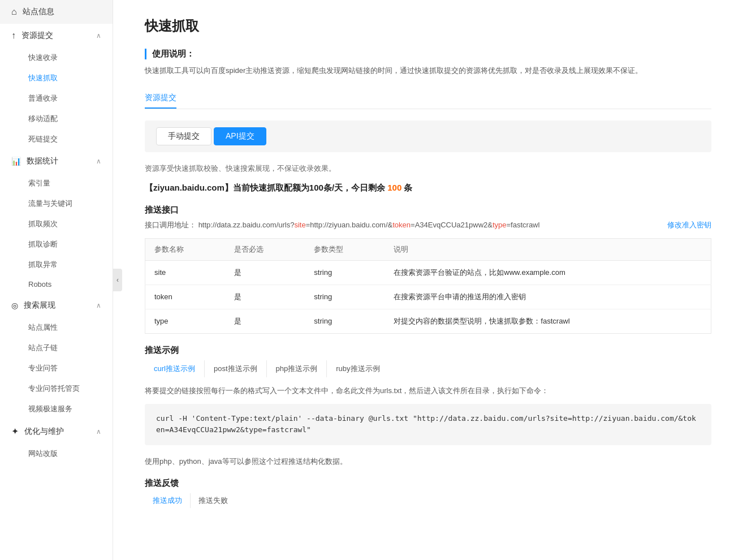  What do you see at coordinates (57, 36) in the screenshot?
I see `sidebar-item-resource-submit: ↑ 资源提交 ∧` at bounding box center [57, 36].